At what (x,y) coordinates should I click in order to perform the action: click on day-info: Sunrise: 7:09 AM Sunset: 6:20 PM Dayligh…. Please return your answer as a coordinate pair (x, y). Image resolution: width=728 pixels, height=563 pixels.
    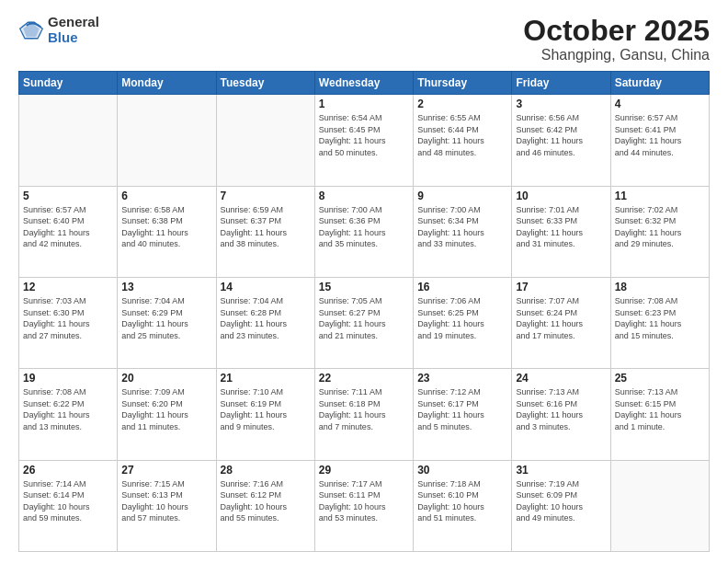
    Looking at the image, I should click on (166, 409).